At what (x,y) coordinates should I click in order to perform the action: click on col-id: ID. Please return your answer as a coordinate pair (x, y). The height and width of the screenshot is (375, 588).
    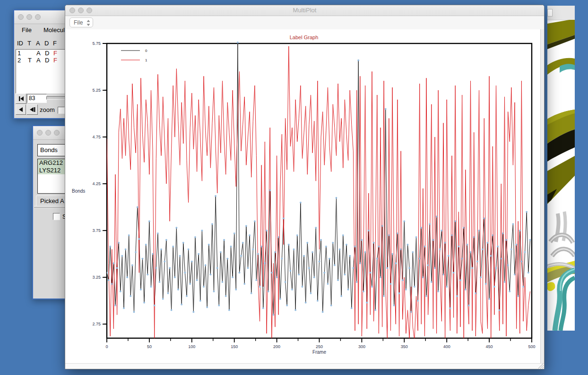
    Looking at the image, I should click on (22, 43).